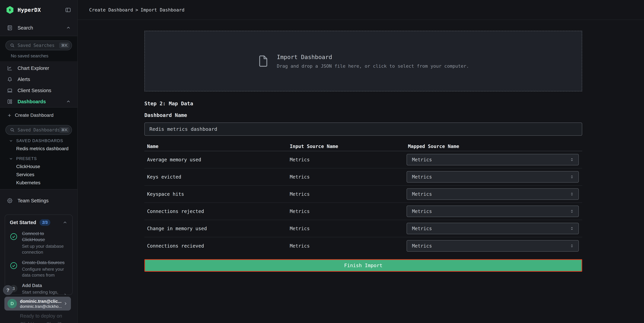 This screenshot has height=323, width=644. What do you see at coordinates (25, 28) in the screenshot?
I see `sidebar-item-label: Search` at bounding box center [25, 28].